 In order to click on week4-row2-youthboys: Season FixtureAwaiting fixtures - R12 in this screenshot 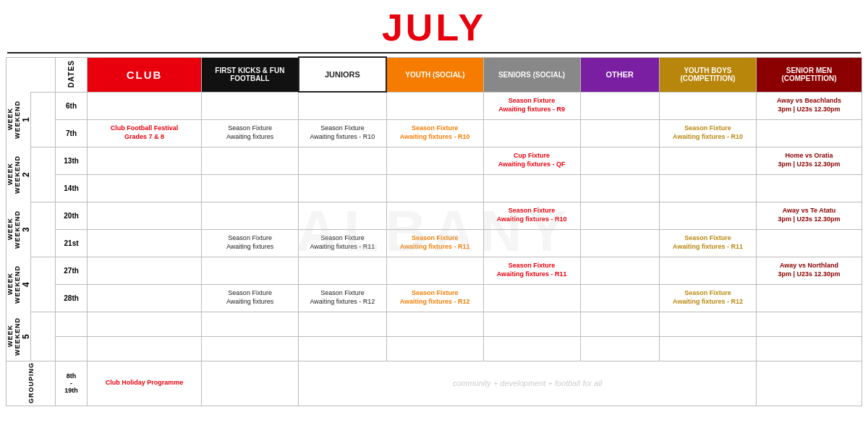, I will do `click(708, 298)`.